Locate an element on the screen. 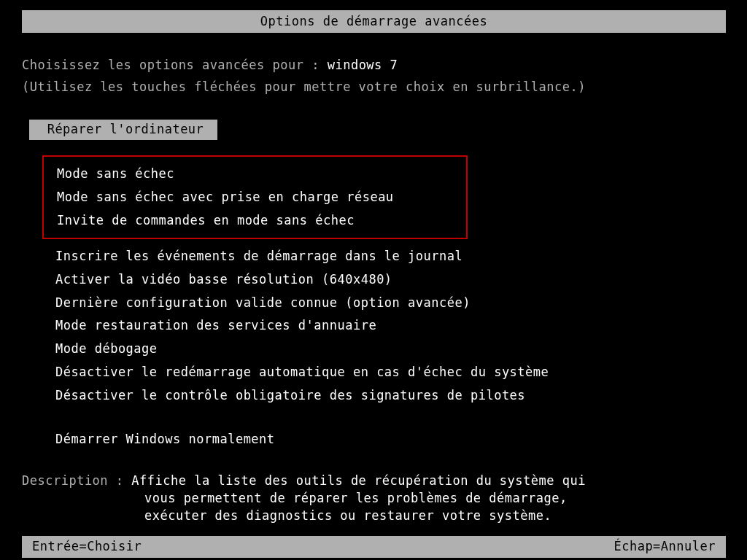 This screenshot has height=560, width=747. repair-computer-option: Réparer l'ordinateur is located at coordinates (123, 130).